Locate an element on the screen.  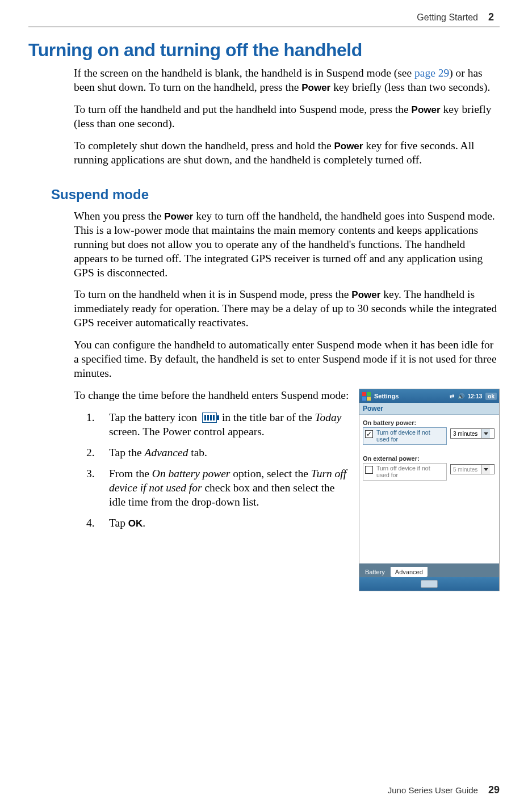
figure-title: Settings is located at coordinates (386, 396).